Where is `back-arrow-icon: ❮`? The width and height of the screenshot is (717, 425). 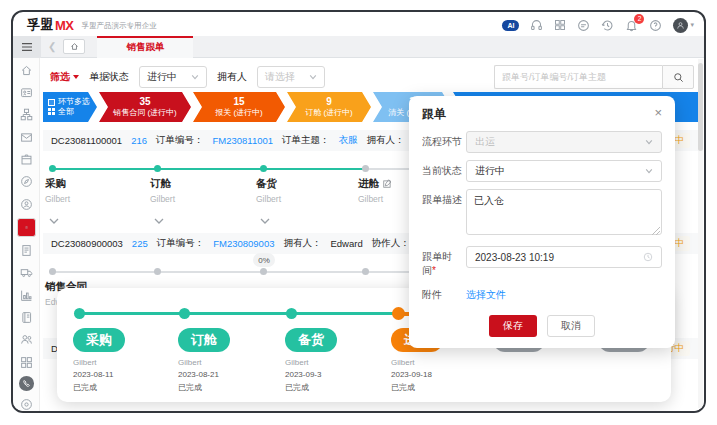 back-arrow-icon: ❮ is located at coordinates (52, 46).